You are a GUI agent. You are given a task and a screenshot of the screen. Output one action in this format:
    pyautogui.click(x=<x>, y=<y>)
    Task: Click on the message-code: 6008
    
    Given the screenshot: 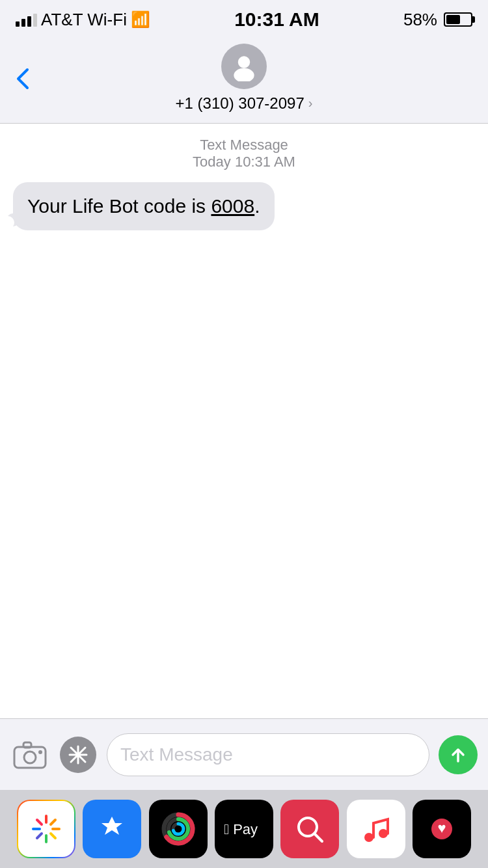 What is the action you would take?
    pyautogui.click(x=233, y=206)
    